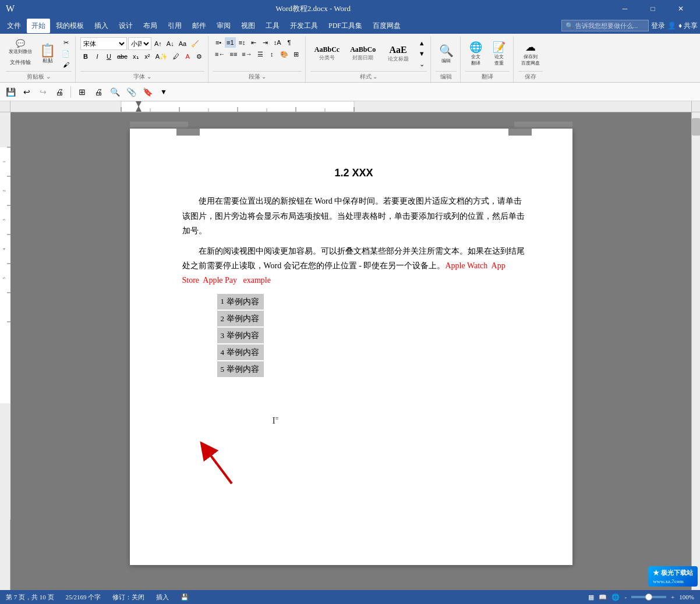 The height and width of the screenshot is (604, 700). What do you see at coordinates (20, 47) in the screenshot?
I see `send-wechat-button: 💬 发送到微信` at bounding box center [20, 47].